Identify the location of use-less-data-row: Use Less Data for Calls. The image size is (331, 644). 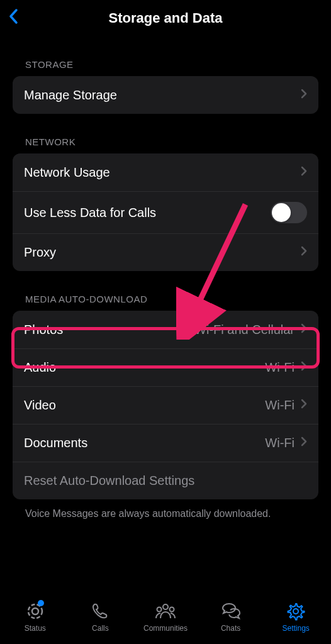
(166, 213).